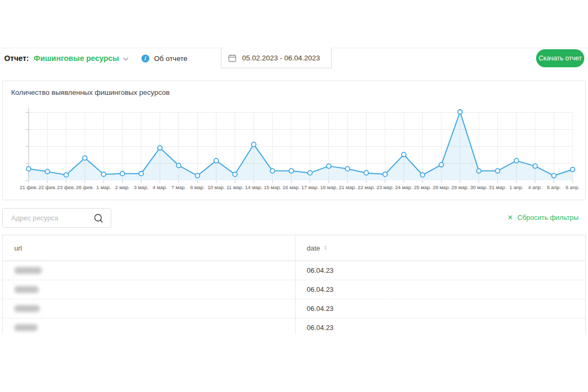  What do you see at coordinates (48, 218) in the screenshot?
I see `search-input` at bounding box center [48, 218].